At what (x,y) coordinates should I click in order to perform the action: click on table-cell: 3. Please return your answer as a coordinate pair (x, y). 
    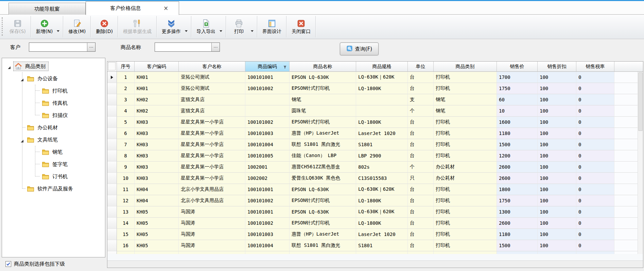
    Looking at the image, I should click on (126, 100).